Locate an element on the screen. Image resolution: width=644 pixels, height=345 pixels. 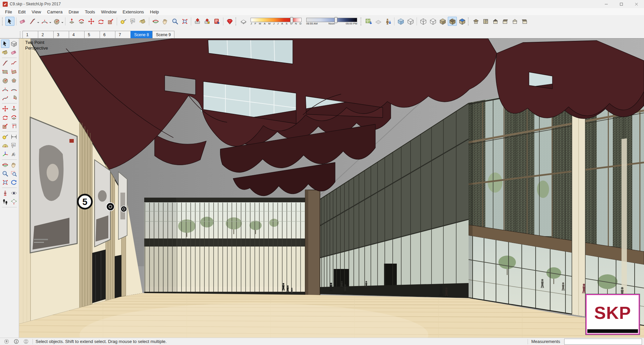
tool-zoom-window-button is located at coordinates (14, 174).